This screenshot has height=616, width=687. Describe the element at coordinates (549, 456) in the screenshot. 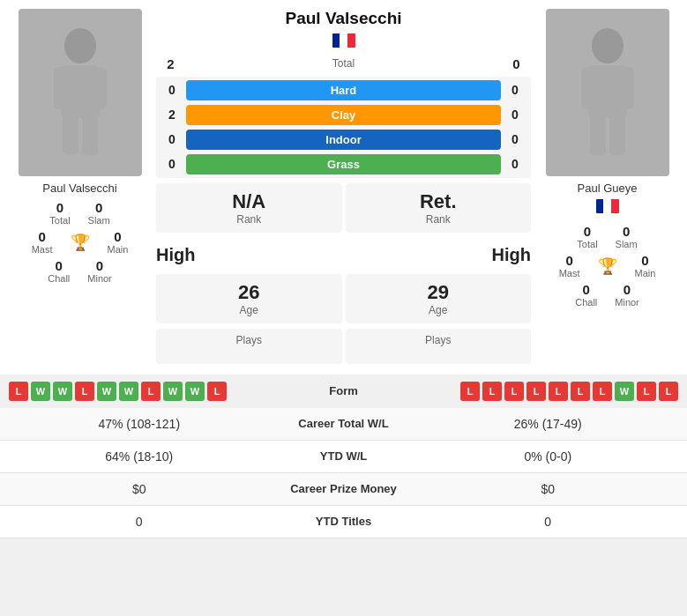

I see `stat-right-value: 0% (0-0)` at that location.